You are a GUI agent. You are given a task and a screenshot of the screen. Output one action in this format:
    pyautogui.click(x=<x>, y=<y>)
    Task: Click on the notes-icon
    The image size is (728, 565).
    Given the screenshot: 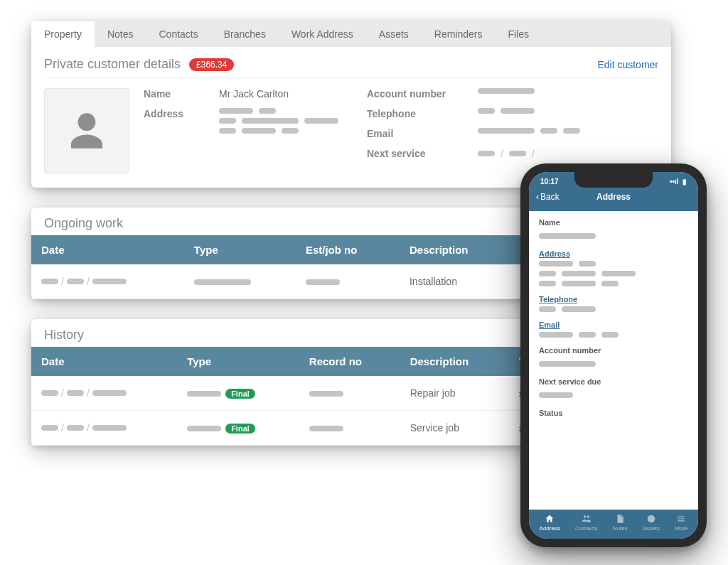 What is the action you would take?
    pyautogui.click(x=620, y=519)
    